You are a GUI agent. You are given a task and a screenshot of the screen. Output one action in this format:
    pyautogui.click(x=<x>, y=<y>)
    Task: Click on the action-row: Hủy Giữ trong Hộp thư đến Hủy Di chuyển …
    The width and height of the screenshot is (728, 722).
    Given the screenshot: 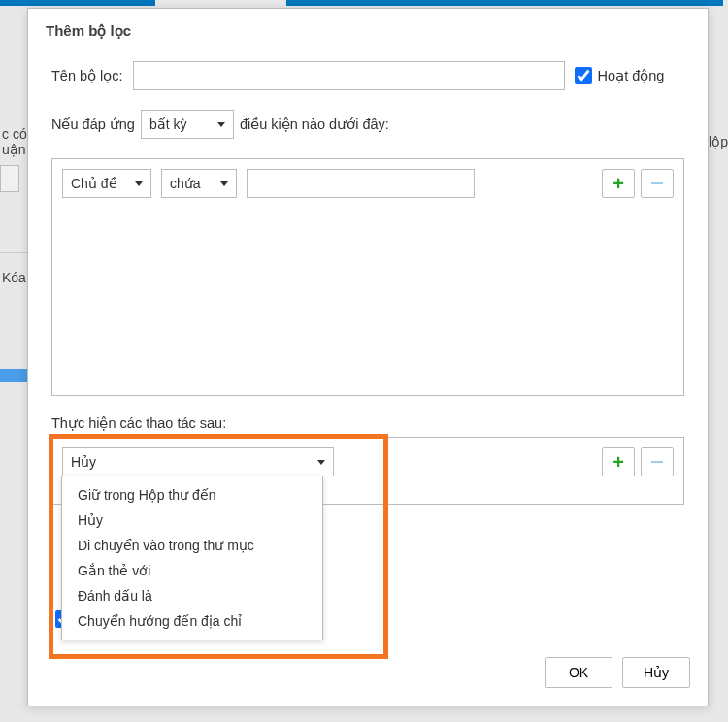 What is the action you would take?
    pyautogui.click(x=368, y=462)
    